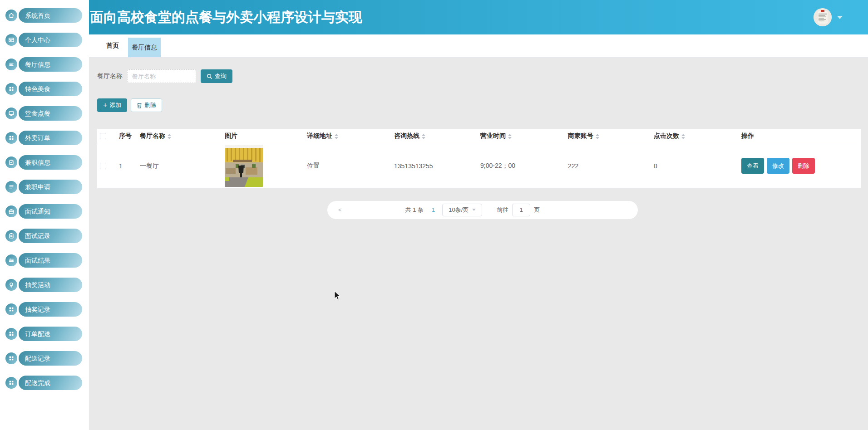 The width and height of the screenshot is (868, 430). I want to click on sidebar-item-special-food: 特色美食, so click(44, 89).